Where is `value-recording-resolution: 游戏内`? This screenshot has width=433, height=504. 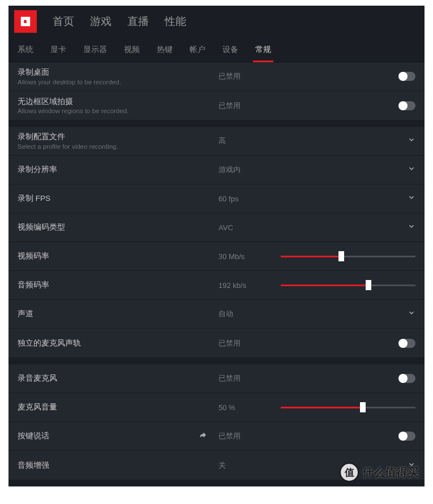
value-recording-resolution: 游戏内 is located at coordinates (250, 170).